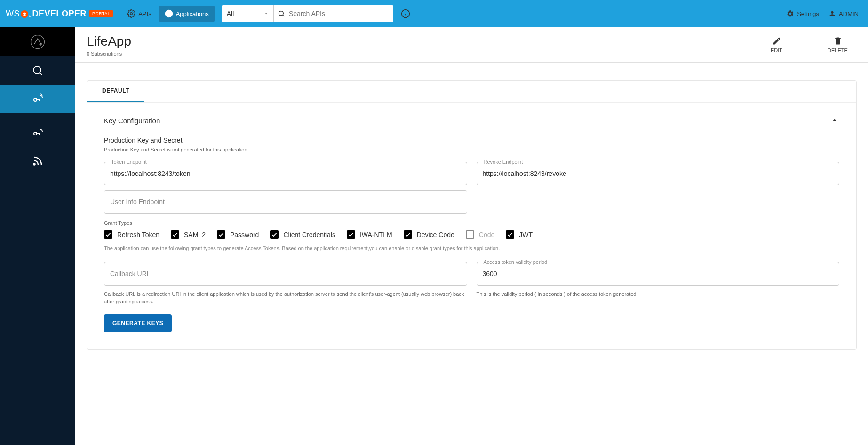  What do you see at coordinates (138, 323) in the screenshot?
I see `generate-keys-button: GENERATE KEYS` at bounding box center [138, 323].